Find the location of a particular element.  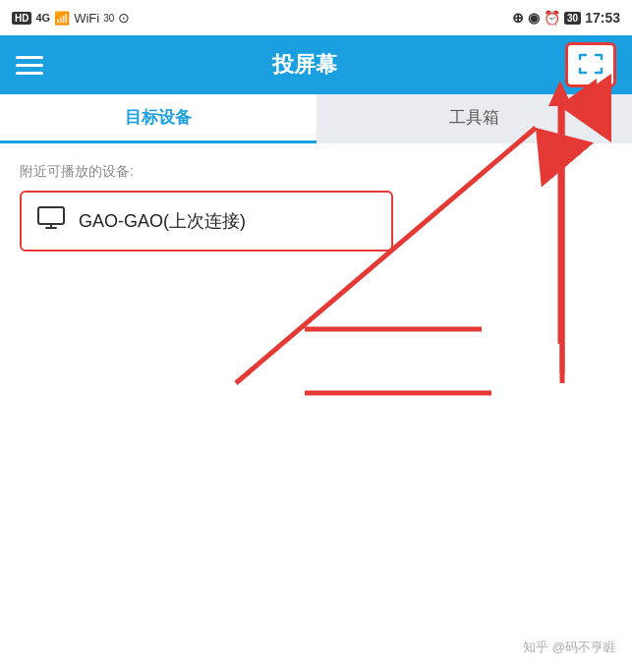

status-left: HD 4G 📶 WiFi 30 ⊙ is located at coordinates (71, 18).